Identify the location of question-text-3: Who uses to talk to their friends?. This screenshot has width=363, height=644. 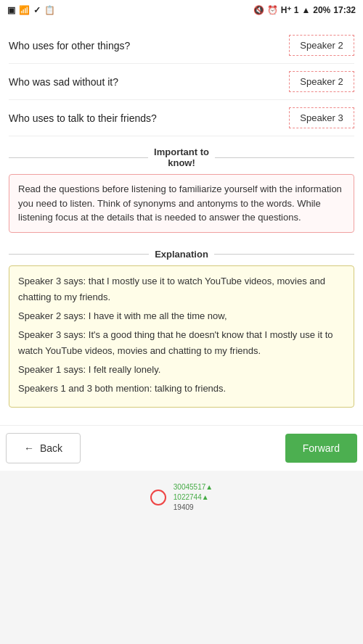
(149, 118).